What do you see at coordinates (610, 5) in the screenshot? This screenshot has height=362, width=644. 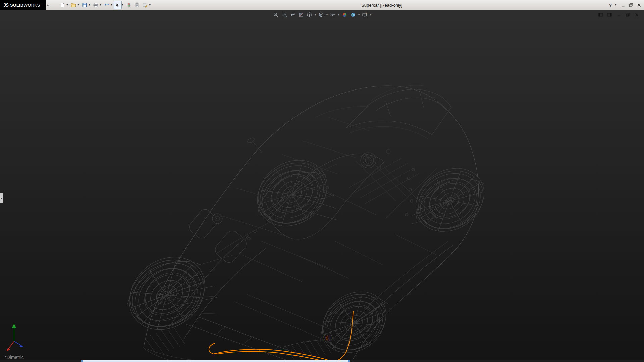 I see `help-button: ?` at bounding box center [610, 5].